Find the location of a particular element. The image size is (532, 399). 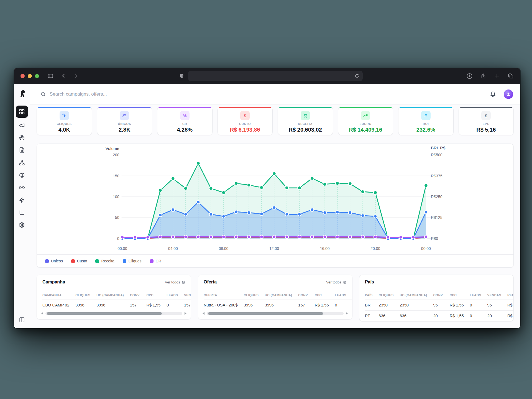

search-bar is located at coordinates (263, 94).